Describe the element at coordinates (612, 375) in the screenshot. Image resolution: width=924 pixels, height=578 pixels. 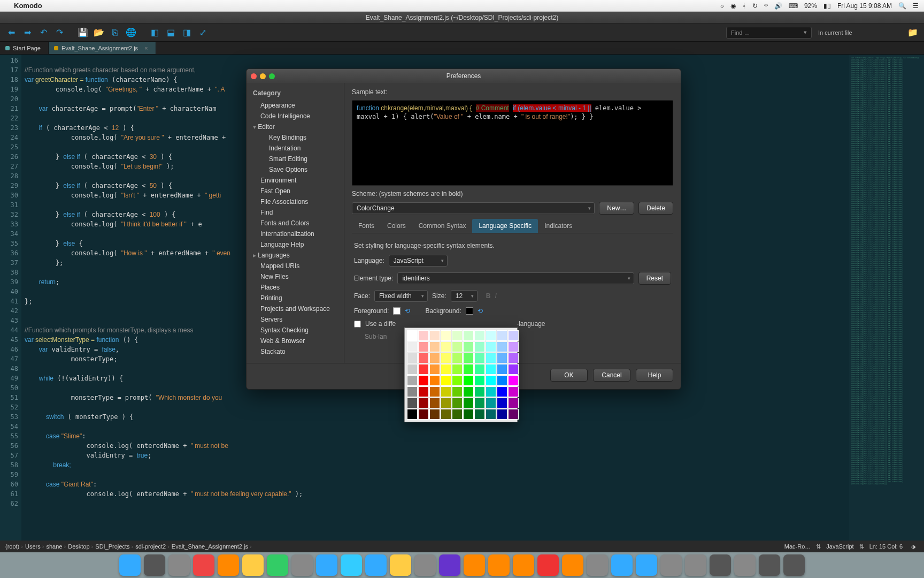
I see `cancel-button: Cancel` at that location.